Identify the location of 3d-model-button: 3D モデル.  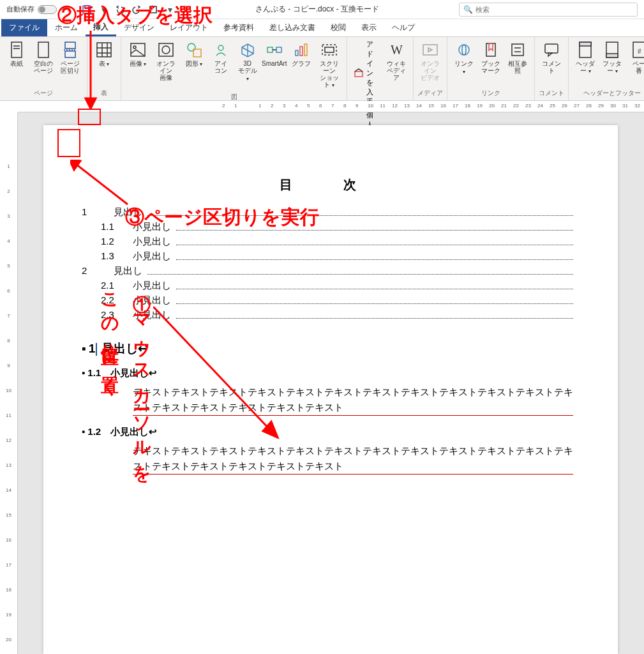
(248, 65).